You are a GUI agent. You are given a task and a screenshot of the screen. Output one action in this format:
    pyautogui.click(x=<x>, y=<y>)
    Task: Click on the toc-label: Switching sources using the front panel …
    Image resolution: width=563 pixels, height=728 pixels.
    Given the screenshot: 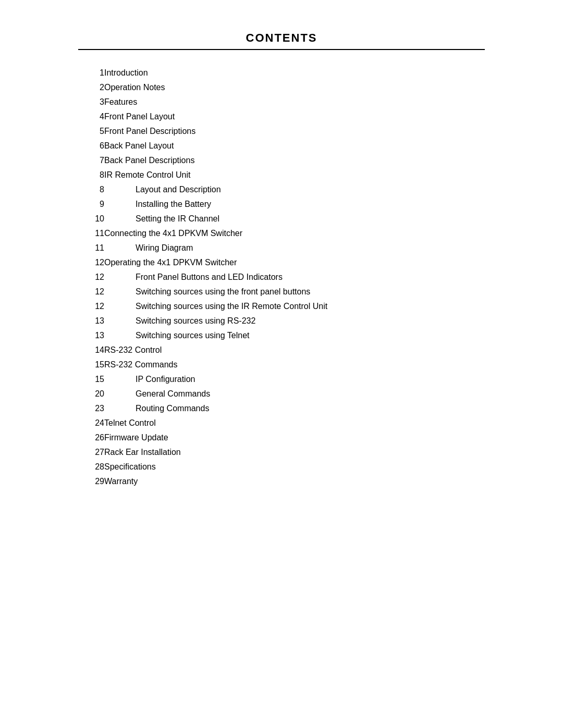 What is the action you would take?
    pyautogui.click(x=295, y=292)
    